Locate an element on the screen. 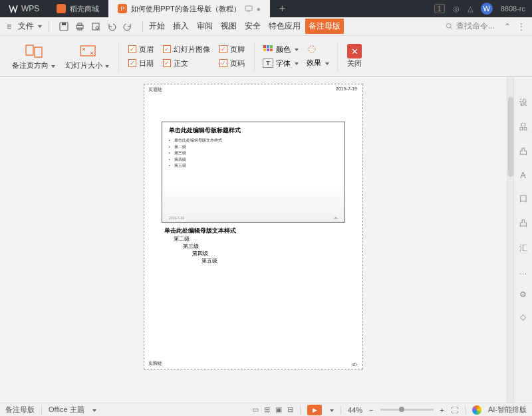  effect-dropdown is located at coordinates (318, 49).